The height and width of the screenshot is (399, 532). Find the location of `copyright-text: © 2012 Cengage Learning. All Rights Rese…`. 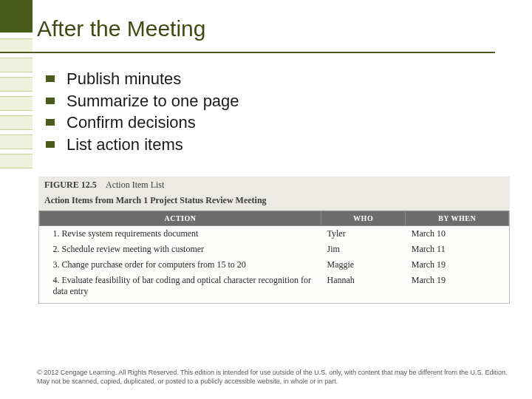

copyright-text: © 2012 Cengage Learning. All Rights Rese… is located at coordinates (276, 377).